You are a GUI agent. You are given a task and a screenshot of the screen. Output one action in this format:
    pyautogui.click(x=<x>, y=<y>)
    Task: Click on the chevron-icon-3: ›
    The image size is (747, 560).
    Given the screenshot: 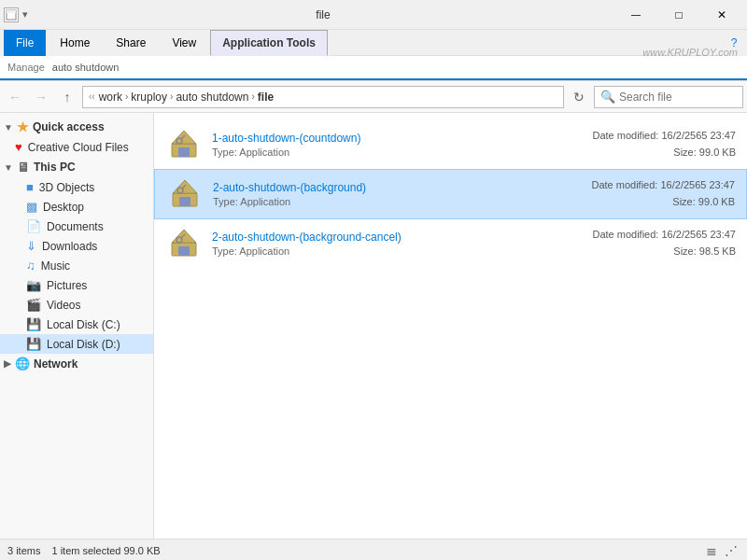 What is the action you would take?
    pyautogui.click(x=252, y=97)
    